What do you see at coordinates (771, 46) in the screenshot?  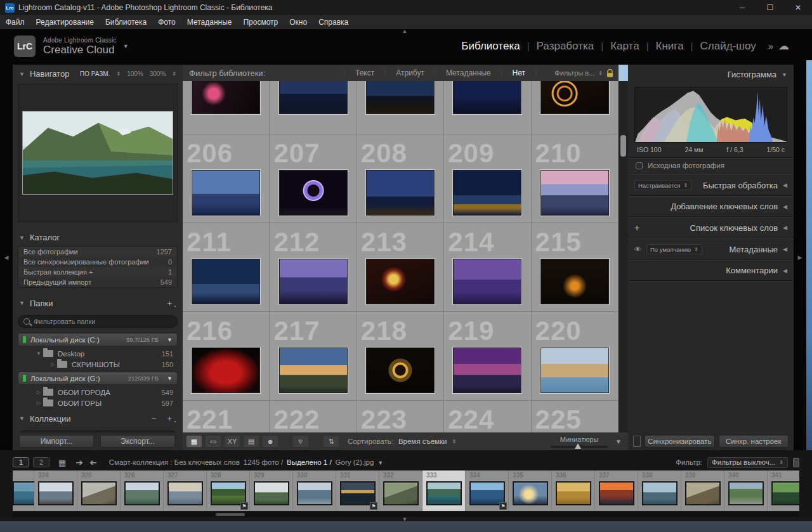 I see `module-overflow-icon: »` at bounding box center [771, 46].